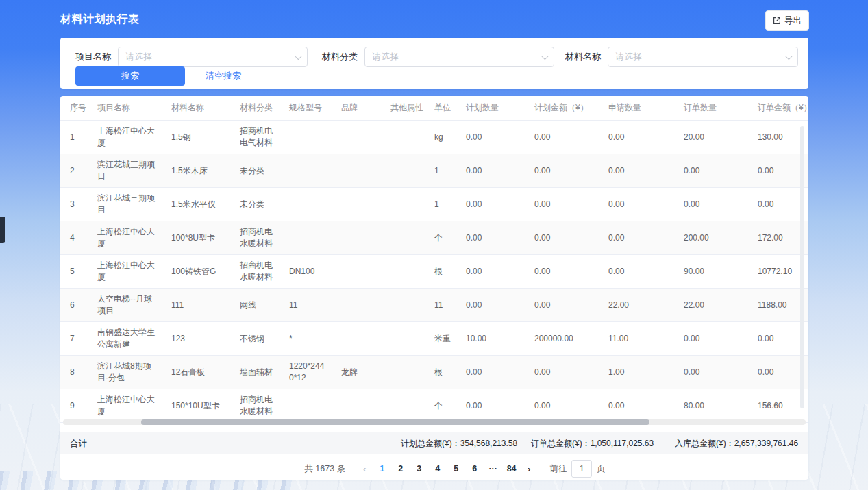  I want to click on column-header-name: 材料名称, so click(199, 108).